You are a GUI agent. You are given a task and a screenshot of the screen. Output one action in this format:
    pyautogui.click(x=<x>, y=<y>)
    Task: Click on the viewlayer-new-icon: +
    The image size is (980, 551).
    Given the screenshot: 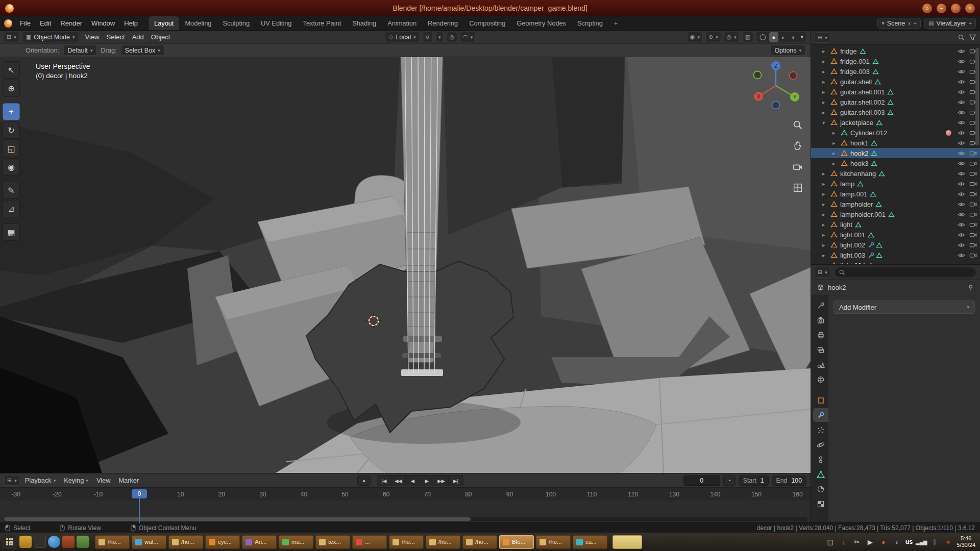 What is the action you would take?
    pyautogui.click(x=970, y=23)
    